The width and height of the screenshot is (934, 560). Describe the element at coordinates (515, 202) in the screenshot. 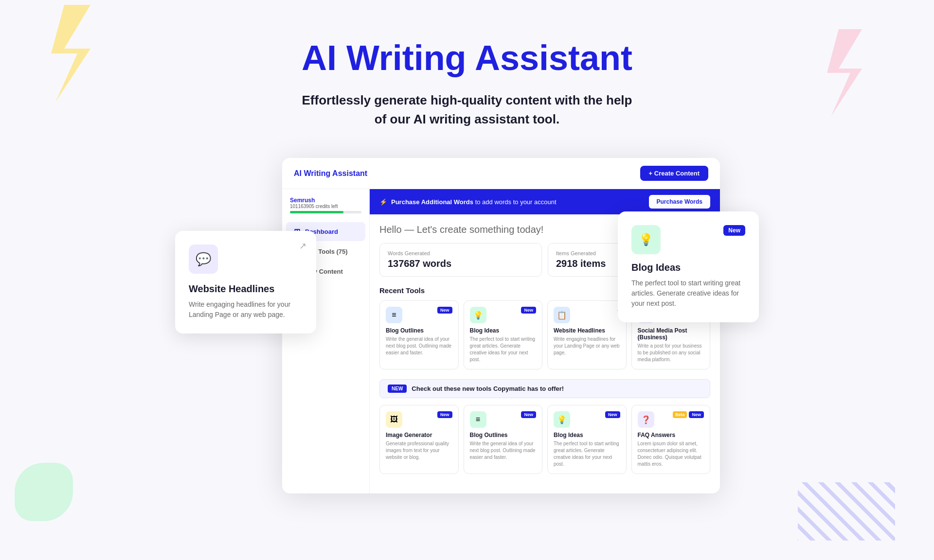

I see `purchase-text-normal: to add words to your account` at that location.